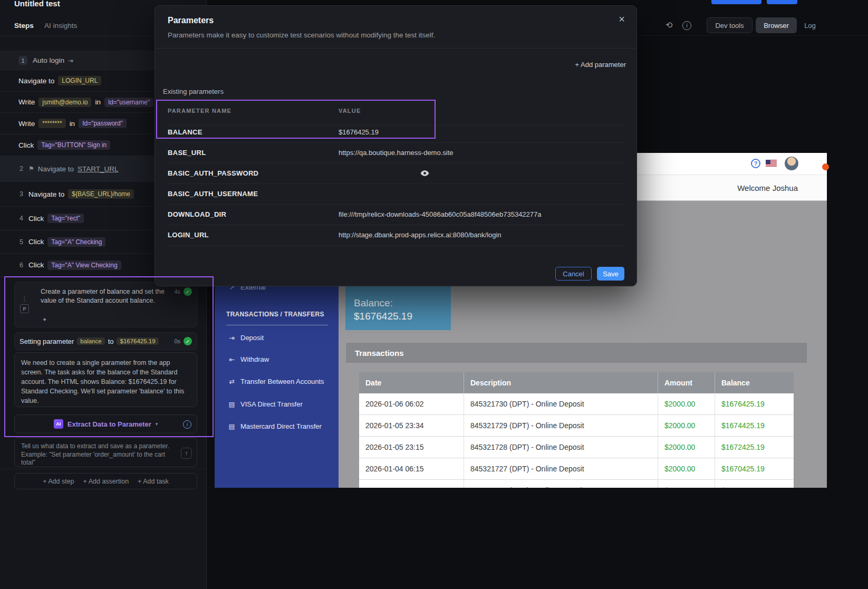 The width and height of the screenshot is (868, 589). Describe the element at coordinates (98, 169) in the screenshot. I see `start-url-link: START_URL` at that location.